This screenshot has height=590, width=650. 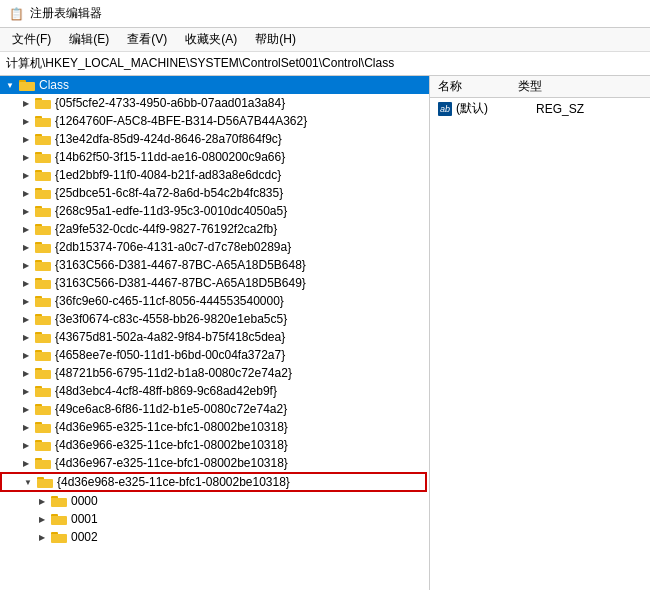 What do you see at coordinates (84, 519) in the screenshot?
I see `tree-item-label: 0001` at bounding box center [84, 519].